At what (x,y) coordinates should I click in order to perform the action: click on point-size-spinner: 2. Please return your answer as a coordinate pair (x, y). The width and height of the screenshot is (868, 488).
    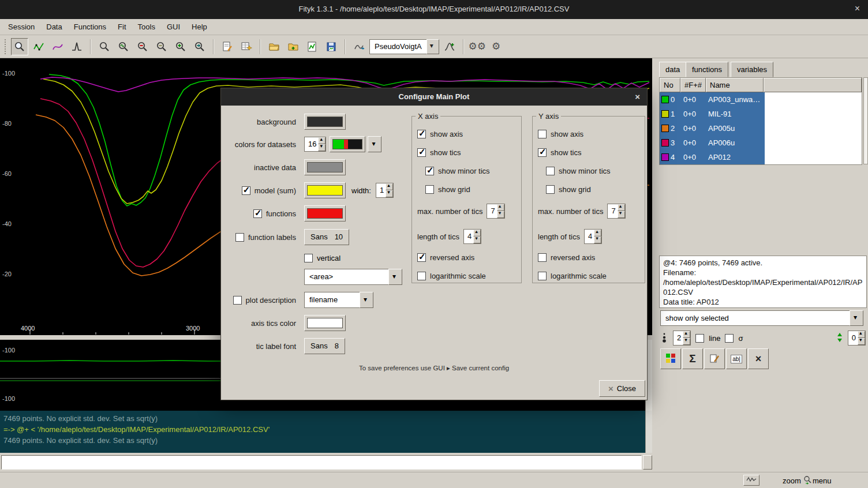
    Looking at the image, I should click on (682, 338).